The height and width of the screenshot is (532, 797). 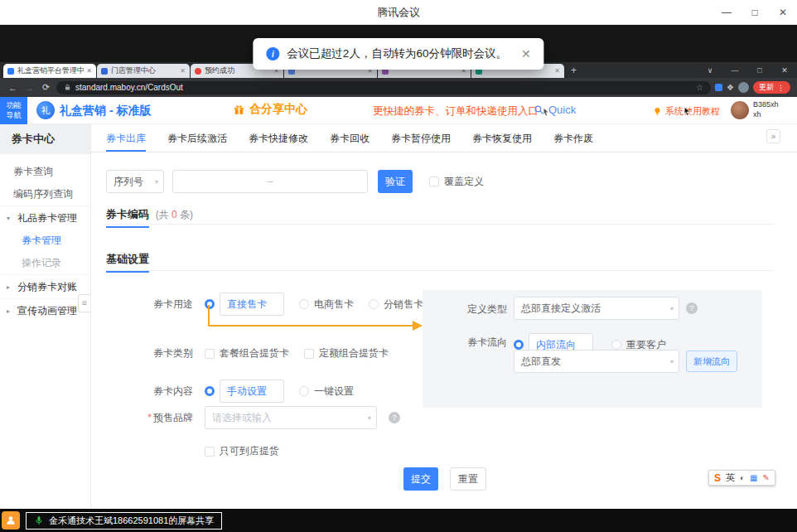 What do you see at coordinates (249, 451) in the screenshot?
I see `checkbox-label: 只可到店提货` at bounding box center [249, 451].